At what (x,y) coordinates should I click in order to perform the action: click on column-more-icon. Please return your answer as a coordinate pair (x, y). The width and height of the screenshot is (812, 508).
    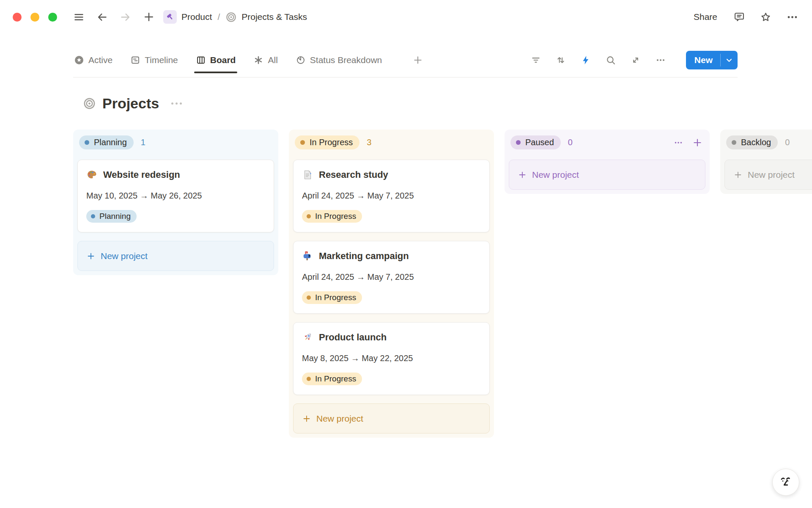
    Looking at the image, I should click on (678, 143).